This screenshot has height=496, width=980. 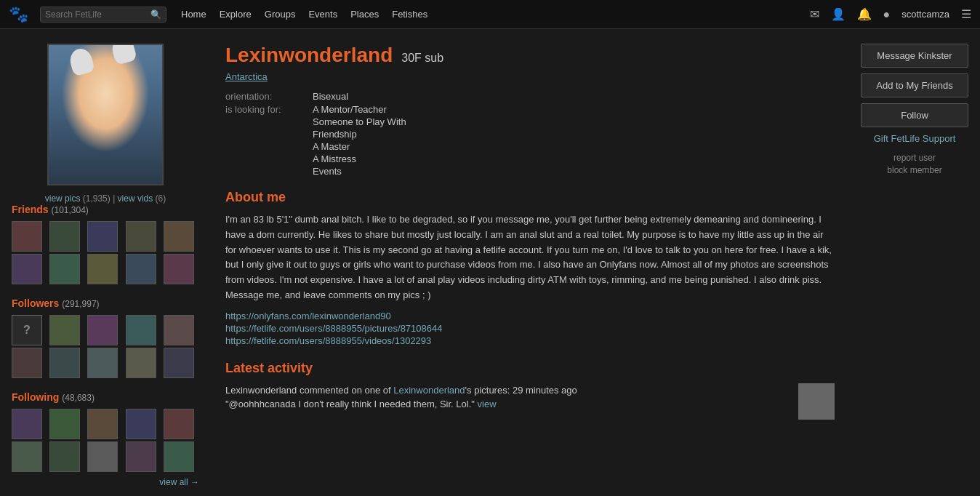 I want to click on view-vids-link: view vids, so click(x=135, y=199).